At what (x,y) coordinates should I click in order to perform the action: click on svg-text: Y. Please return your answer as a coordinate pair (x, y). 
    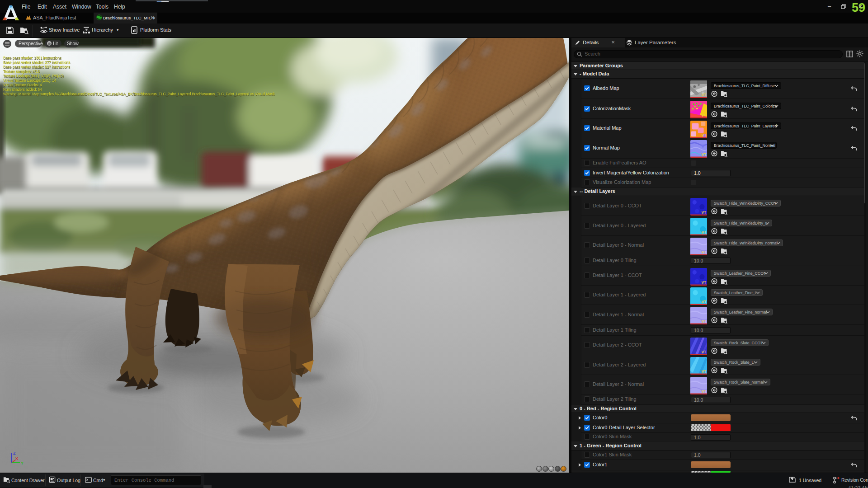
    Looking at the image, I should click on (22, 463).